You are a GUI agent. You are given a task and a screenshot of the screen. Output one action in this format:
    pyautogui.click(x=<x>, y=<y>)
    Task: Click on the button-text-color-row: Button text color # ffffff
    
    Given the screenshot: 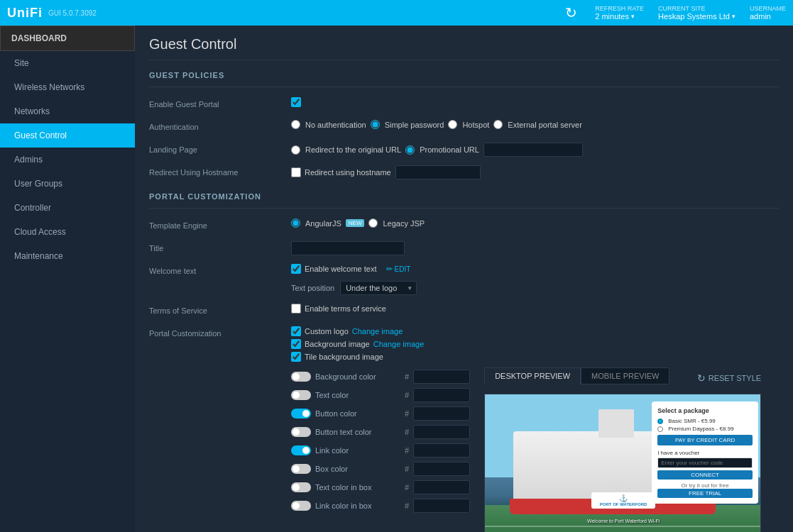 What is the action you would take?
    pyautogui.click(x=381, y=432)
    